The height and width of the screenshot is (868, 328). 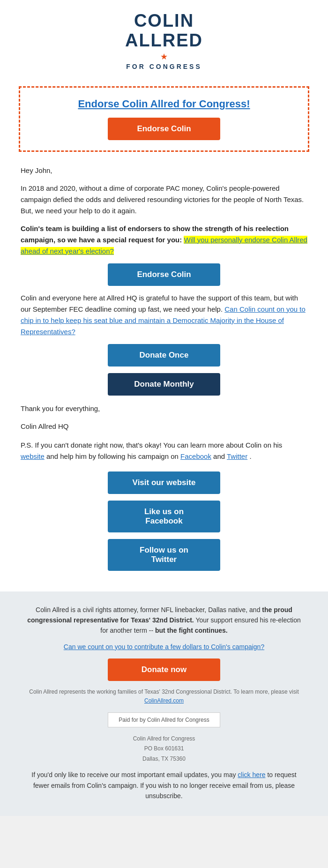 I want to click on footer-disclaimer: Colin Allred represents the working fami…, so click(x=164, y=696).